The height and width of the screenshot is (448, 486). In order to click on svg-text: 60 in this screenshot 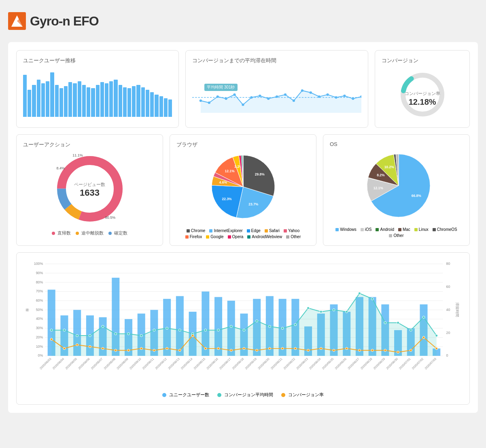, I will do `click(448, 287)`.